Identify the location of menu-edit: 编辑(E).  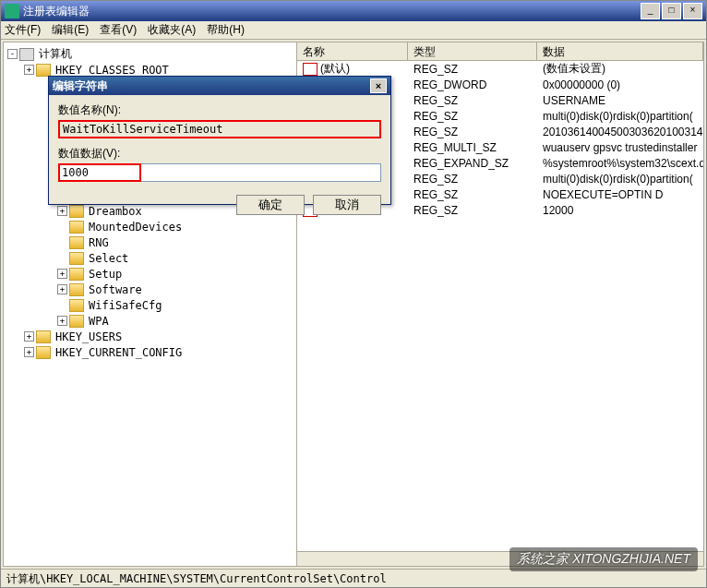
(70, 30).